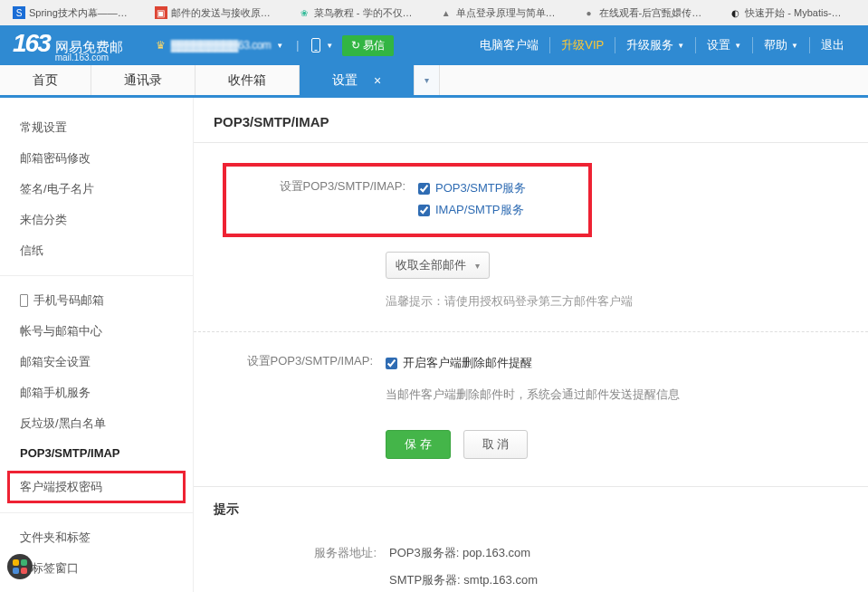 Image resolution: width=868 pixels, height=592 pixels. I want to click on mail-header: 163 网易免费邮 mail.163.com ♛ ▓▓▓▓▓▓▓▓▓63.com…, so click(434, 45).